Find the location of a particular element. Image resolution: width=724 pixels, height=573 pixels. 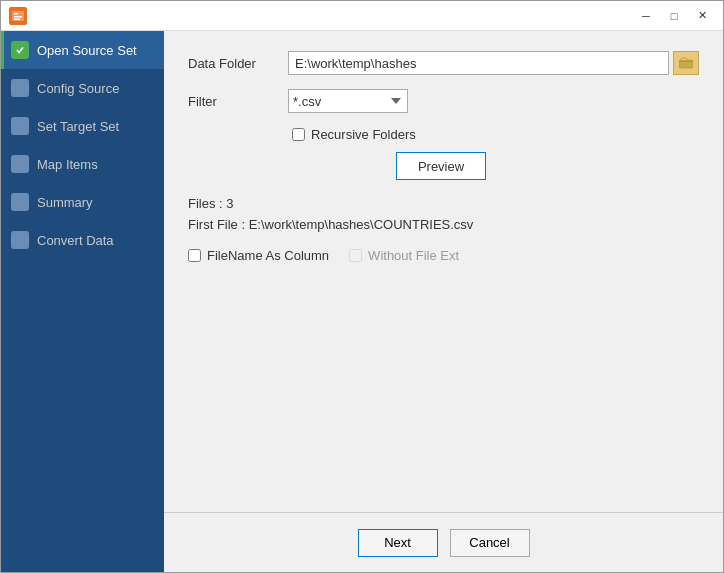

browse-button is located at coordinates (686, 63).